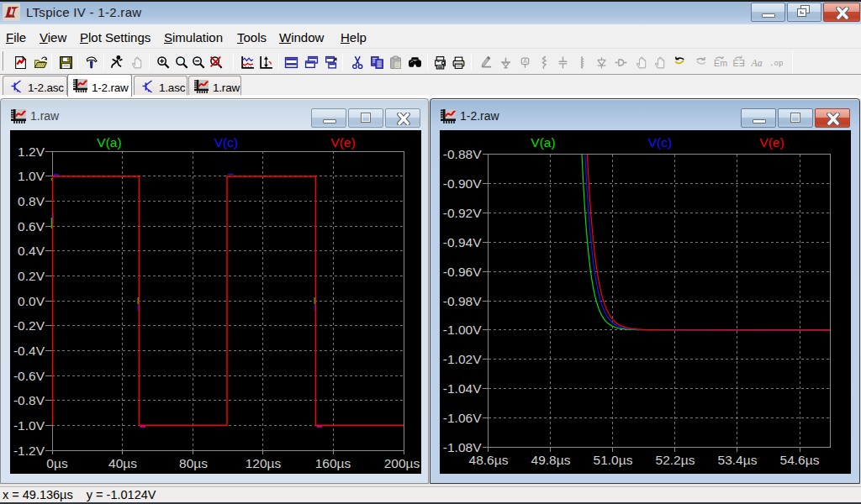 This screenshot has height=504, width=861. What do you see at coordinates (462, 360) in the screenshot?
I see `svg-text: -1.02V` at bounding box center [462, 360].